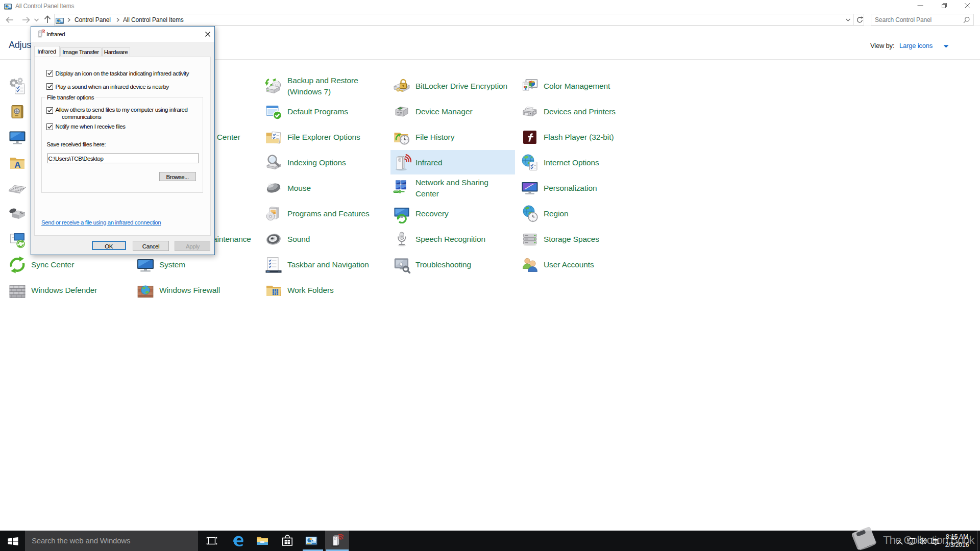 The width and height of the screenshot is (980, 551). What do you see at coordinates (17, 165) in the screenshot?
I see `svg-text: A` at bounding box center [17, 165].